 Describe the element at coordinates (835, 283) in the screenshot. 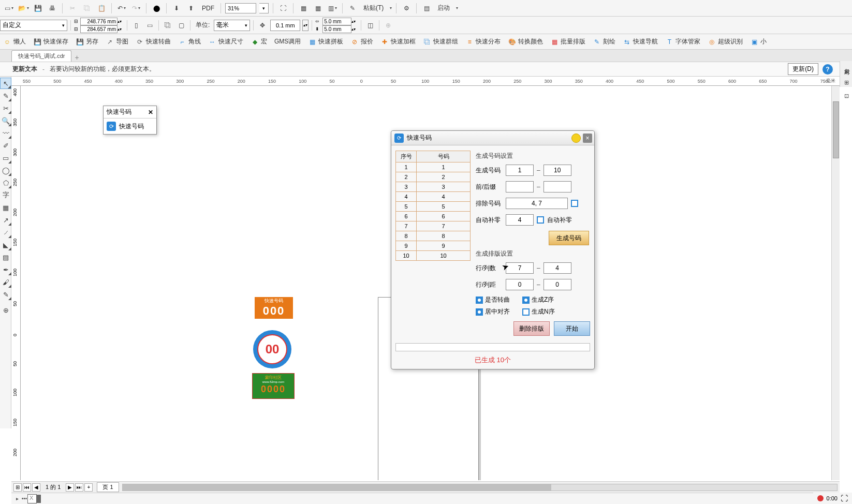

I see `vertical-scrollbar` at that location.